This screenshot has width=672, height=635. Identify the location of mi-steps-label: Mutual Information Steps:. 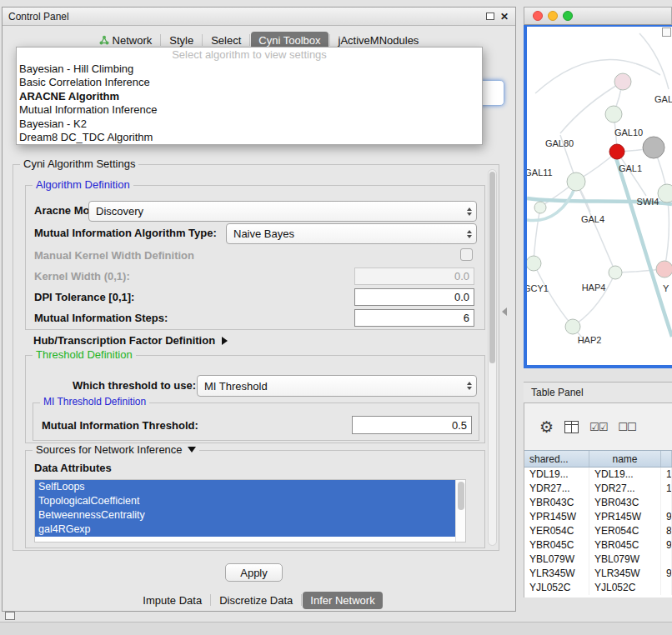
(101, 318).